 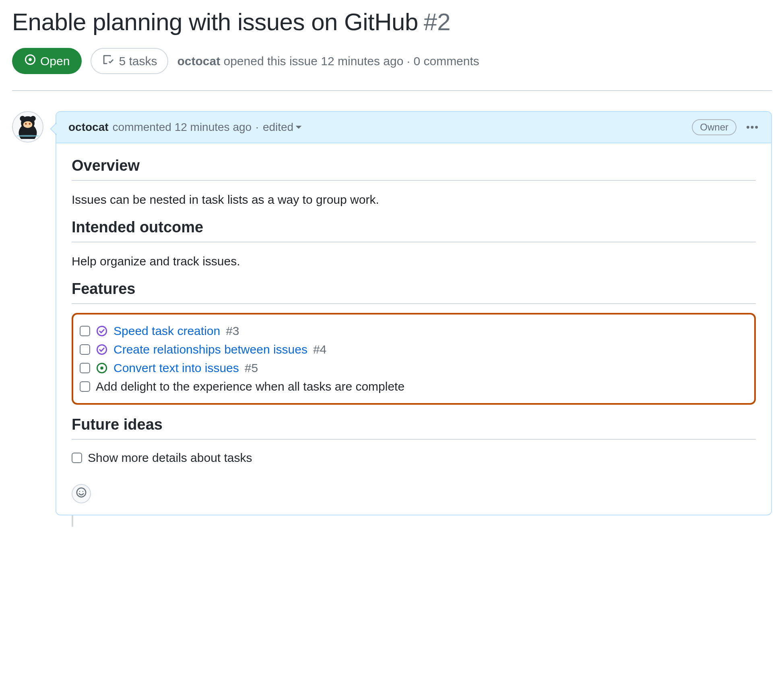 I want to click on comment-menu-button, so click(x=752, y=127).